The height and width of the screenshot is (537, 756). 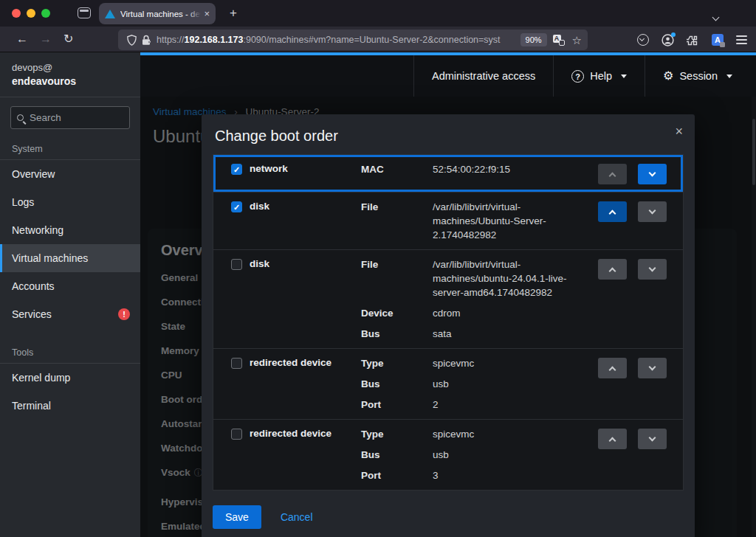 What do you see at coordinates (68, 39) in the screenshot?
I see `reload-button: ↻` at bounding box center [68, 39].